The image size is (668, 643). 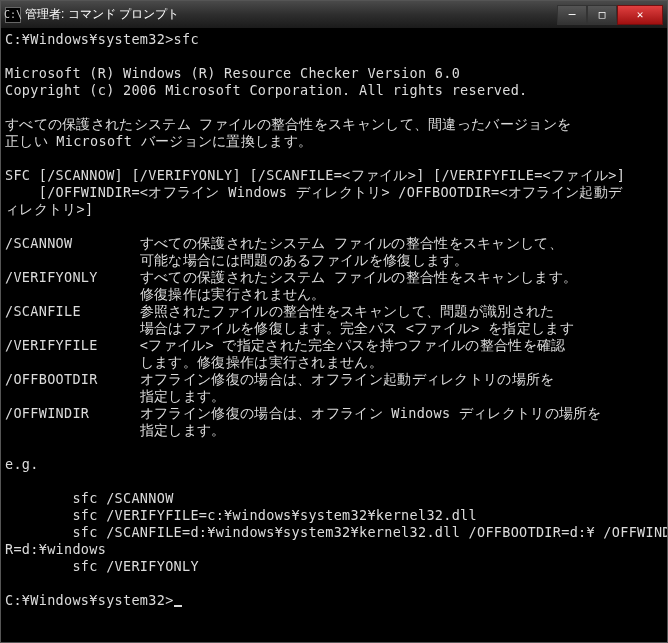 I want to click on maximize-button: □, so click(x=602, y=15).